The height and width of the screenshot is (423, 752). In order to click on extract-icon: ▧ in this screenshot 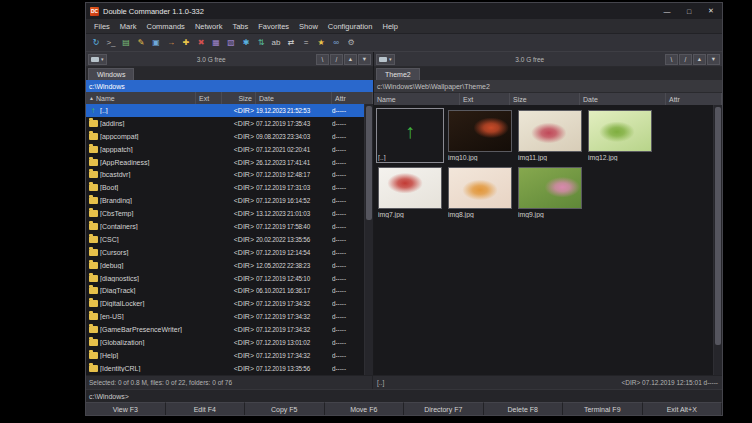, I will do `click(231, 42)`.